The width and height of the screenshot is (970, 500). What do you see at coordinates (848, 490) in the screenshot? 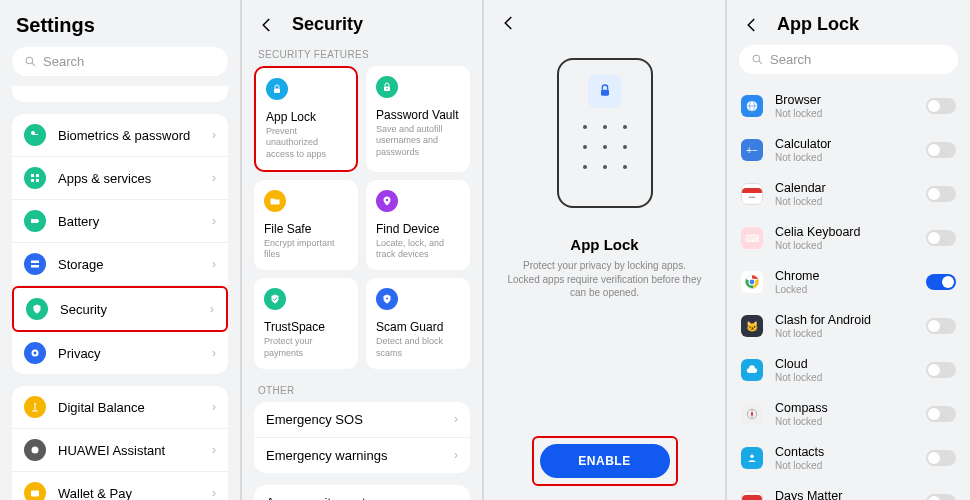
I see `app-row-days-matter: 23 Days Matter Not locked` at bounding box center [848, 490].